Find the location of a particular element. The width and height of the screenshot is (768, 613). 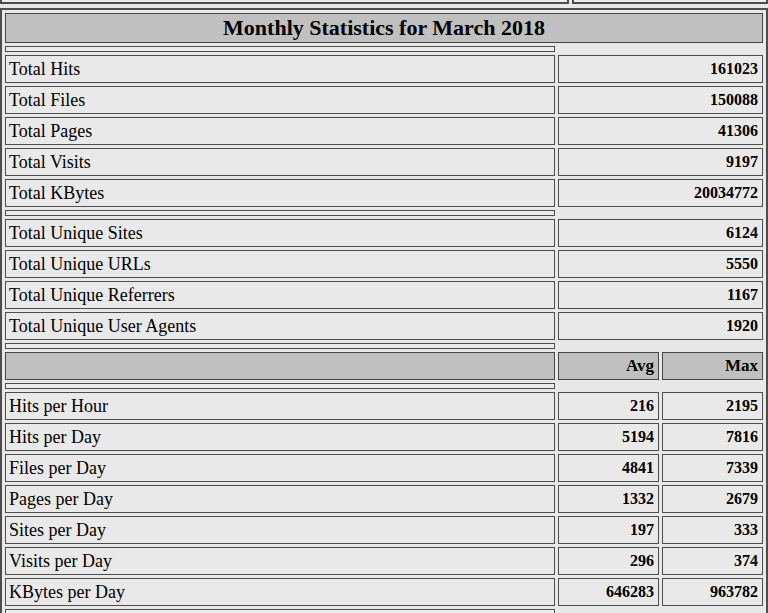

table-row: Total Pages 41306 is located at coordinates (384, 131).